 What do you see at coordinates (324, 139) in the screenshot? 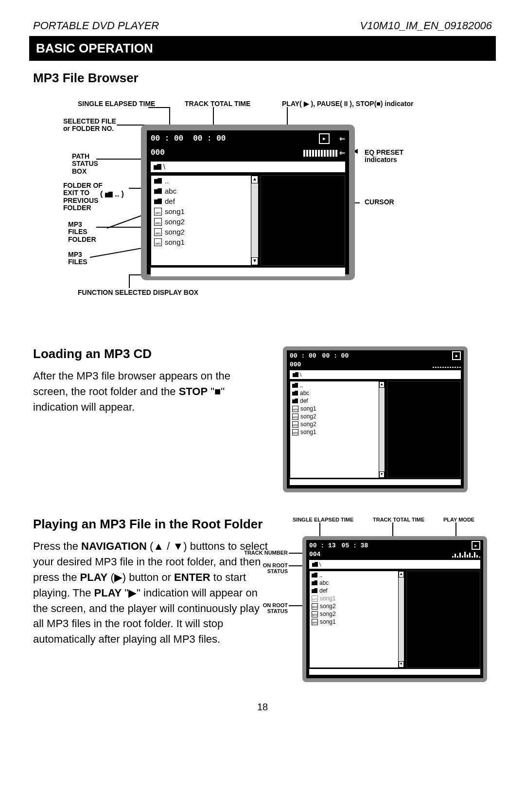
I see `play-icon: ▶` at bounding box center [324, 139].